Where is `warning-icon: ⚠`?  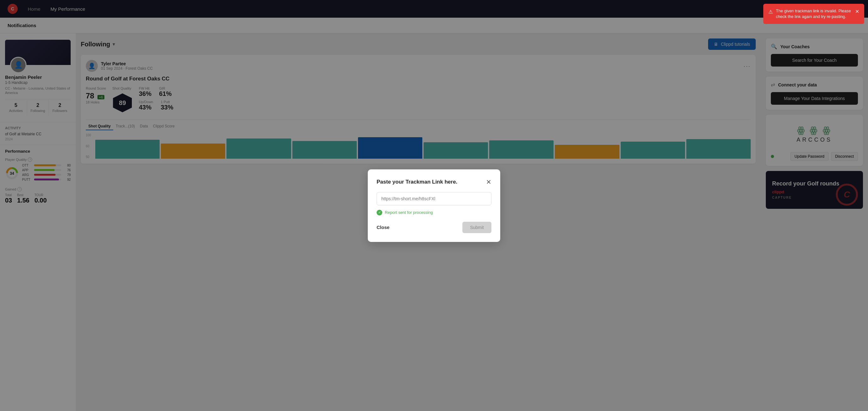 warning-icon: ⚠ is located at coordinates (770, 12).